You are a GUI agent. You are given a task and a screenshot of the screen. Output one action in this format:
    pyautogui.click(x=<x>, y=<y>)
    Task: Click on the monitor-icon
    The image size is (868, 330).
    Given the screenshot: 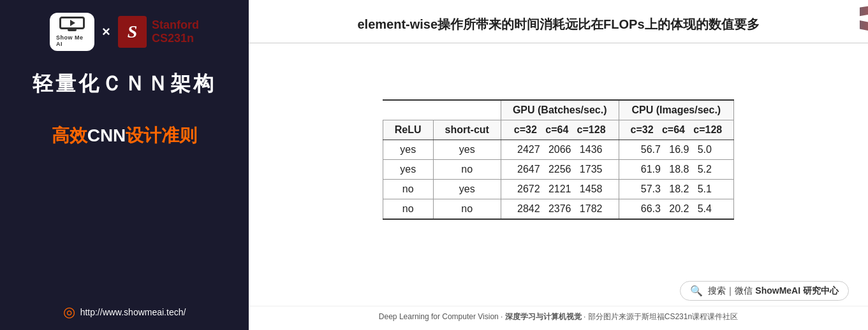 What is the action you would take?
    pyautogui.click(x=72, y=23)
    